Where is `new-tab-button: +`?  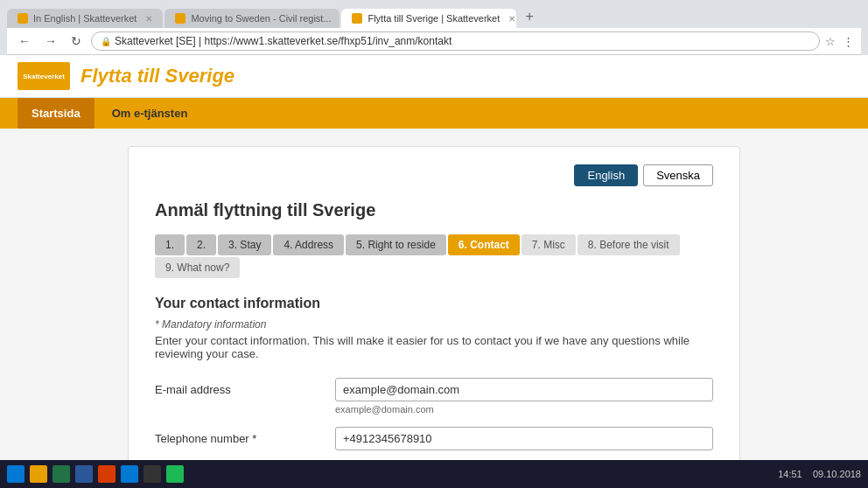 new-tab-button: + is located at coordinates (528, 17).